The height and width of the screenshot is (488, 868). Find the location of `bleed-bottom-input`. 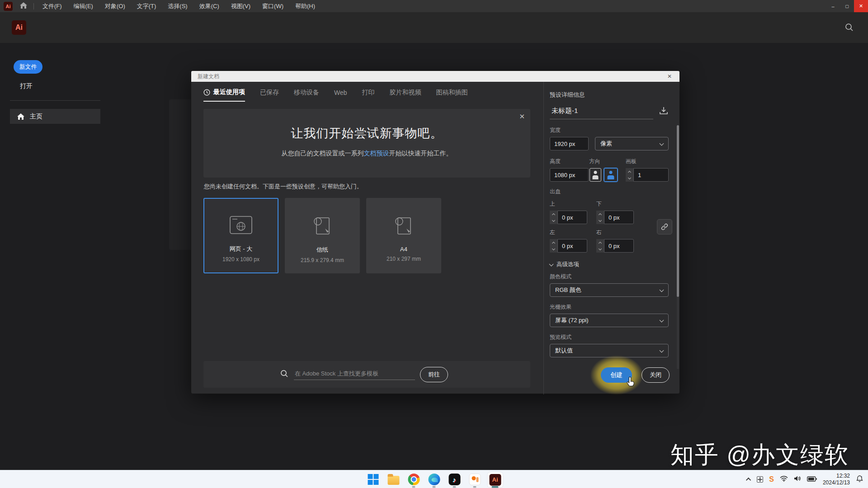

bleed-bottom-input is located at coordinates (619, 217).